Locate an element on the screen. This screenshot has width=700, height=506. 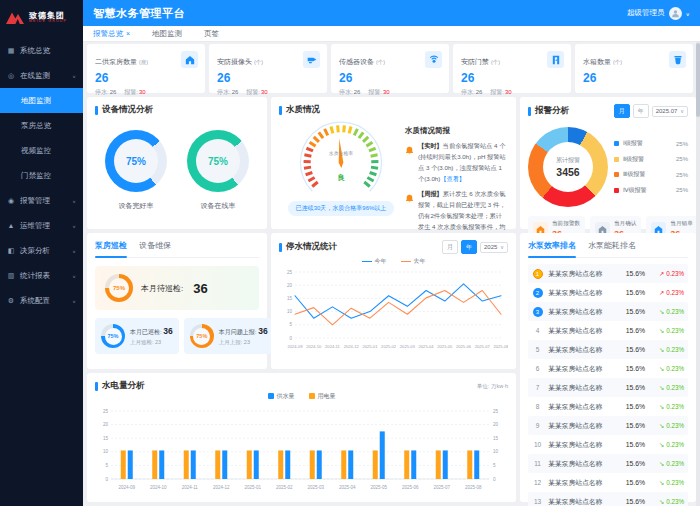
ranking-row: 8某某泵房站点名称15.6%↘ 0.23% is located at coordinates (608, 406).